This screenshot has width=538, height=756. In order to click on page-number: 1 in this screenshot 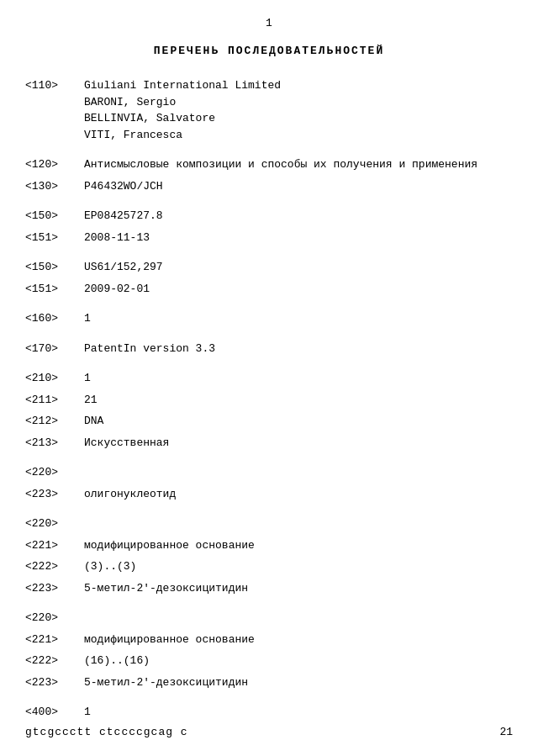, I will do `click(269, 24)`.